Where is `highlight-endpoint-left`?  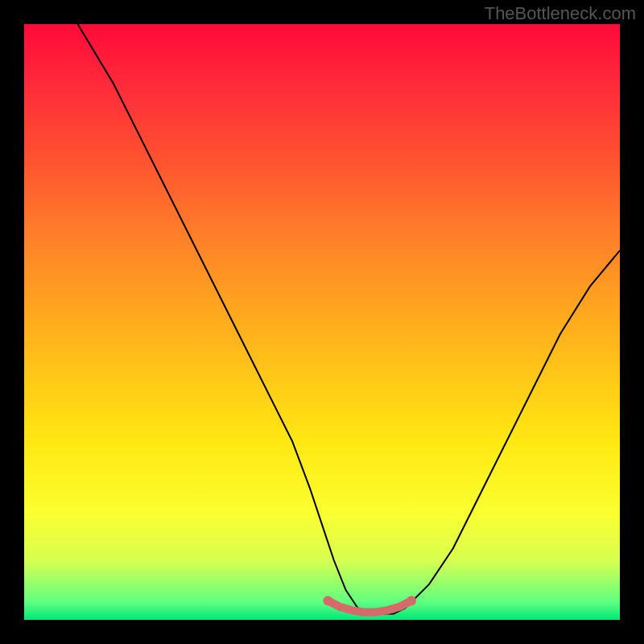 highlight-endpoint-left is located at coordinates (328, 601).